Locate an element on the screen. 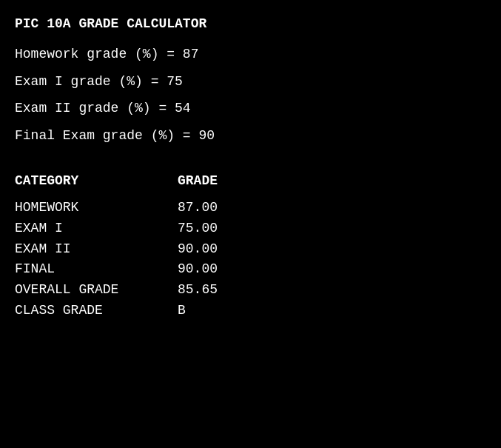  header-category: CATEGORY is located at coordinates (96, 181).